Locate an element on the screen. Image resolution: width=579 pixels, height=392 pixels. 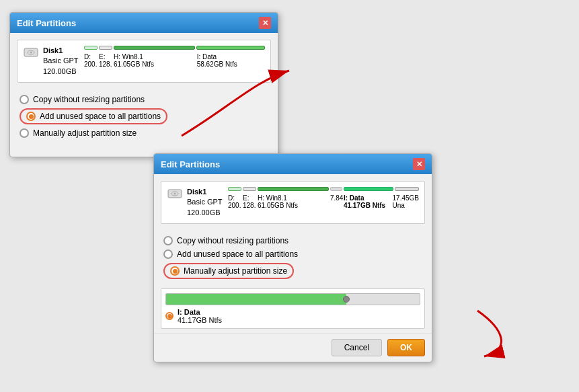
dialog-2-title: Edit Partitions is located at coordinates (190, 164).